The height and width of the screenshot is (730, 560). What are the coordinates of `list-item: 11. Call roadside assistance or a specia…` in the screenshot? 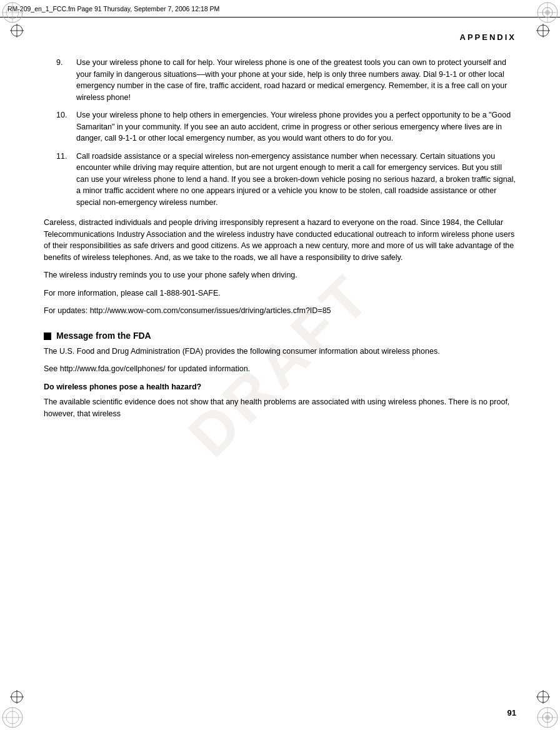 It's located at (286, 180).